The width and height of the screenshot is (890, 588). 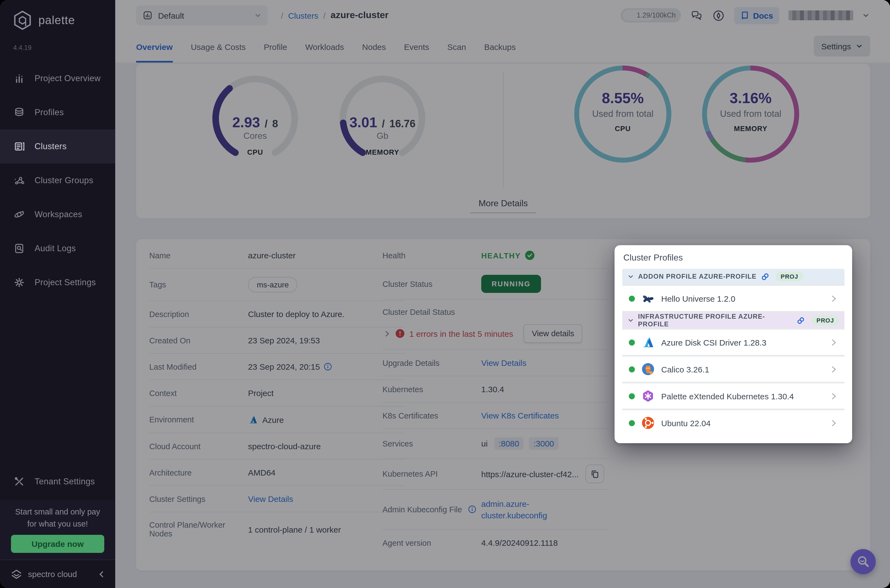 I want to click on sidebar-item-clusters: Clusters, so click(x=58, y=146).